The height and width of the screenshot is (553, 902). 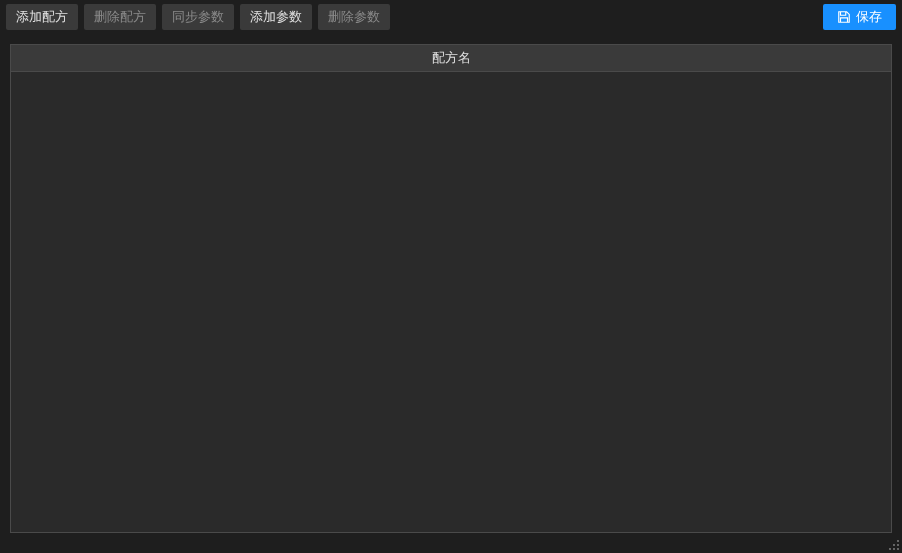 What do you see at coordinates (120, 17) in the screenshot?
I see `delete-recipe-button: 删除配方` at bounding box center [120, 17].